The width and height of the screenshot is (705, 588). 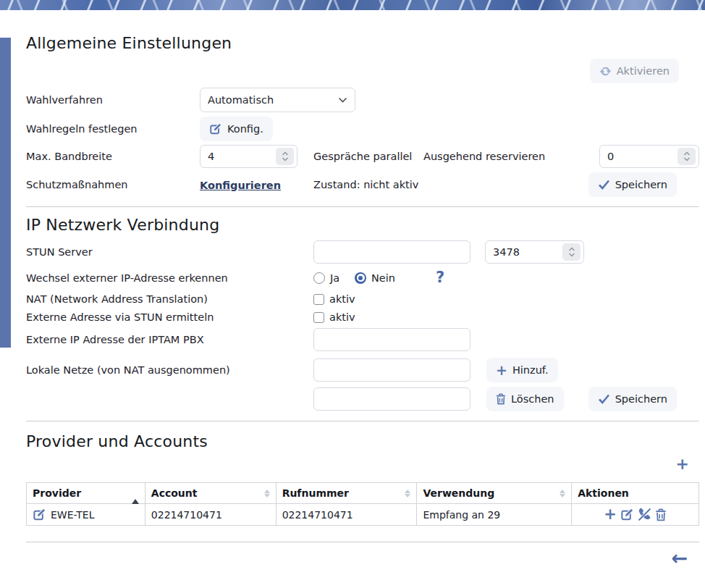 What do you see at coordinates (39, 514) in the screenshot?
I see `edit-provider-icon` at bounding box center [39, 514].